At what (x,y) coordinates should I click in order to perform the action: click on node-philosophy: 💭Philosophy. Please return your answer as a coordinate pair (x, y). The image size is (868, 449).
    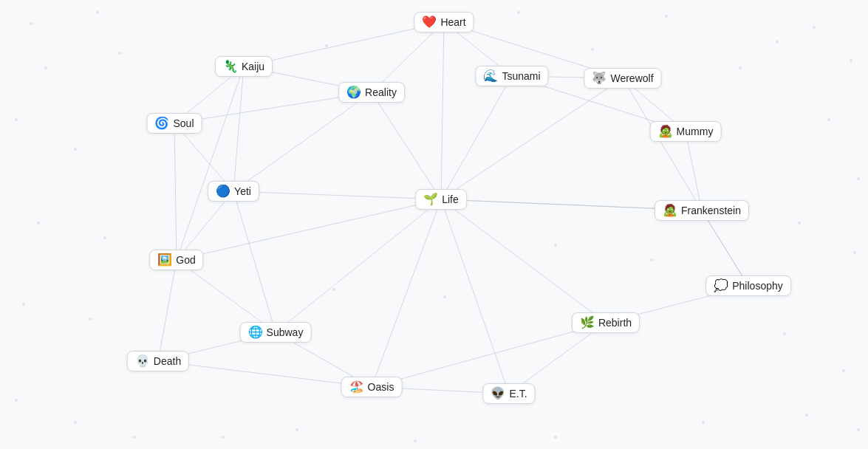
    Looking at the image, I should click on (748, 286).